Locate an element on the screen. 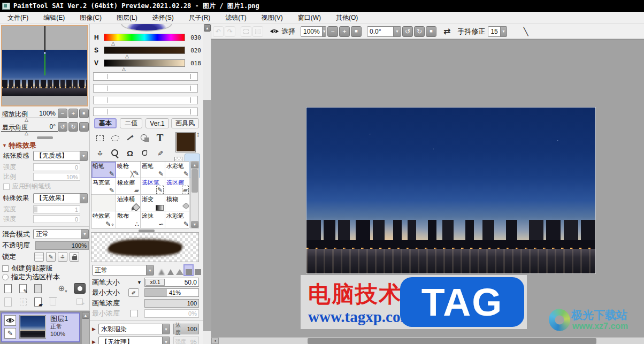  saturation-marker: △ is located at coordinates (127, 56).